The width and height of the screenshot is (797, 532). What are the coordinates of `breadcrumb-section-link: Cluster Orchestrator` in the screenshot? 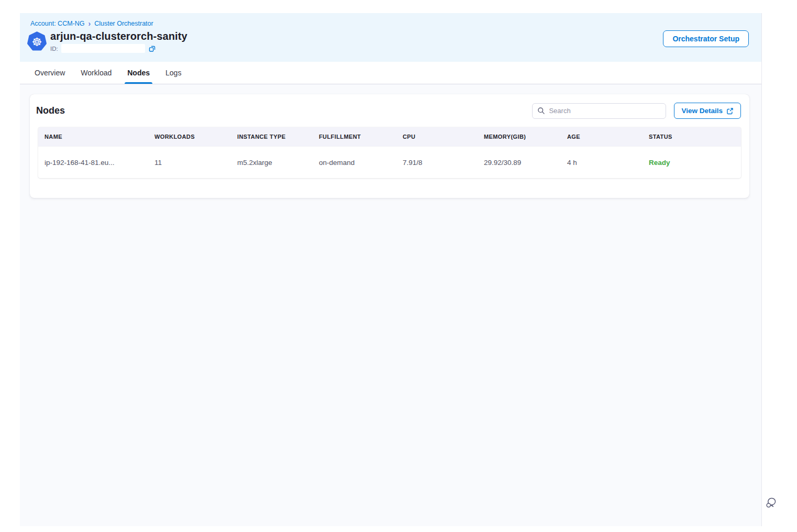 It's located at (124, 24).